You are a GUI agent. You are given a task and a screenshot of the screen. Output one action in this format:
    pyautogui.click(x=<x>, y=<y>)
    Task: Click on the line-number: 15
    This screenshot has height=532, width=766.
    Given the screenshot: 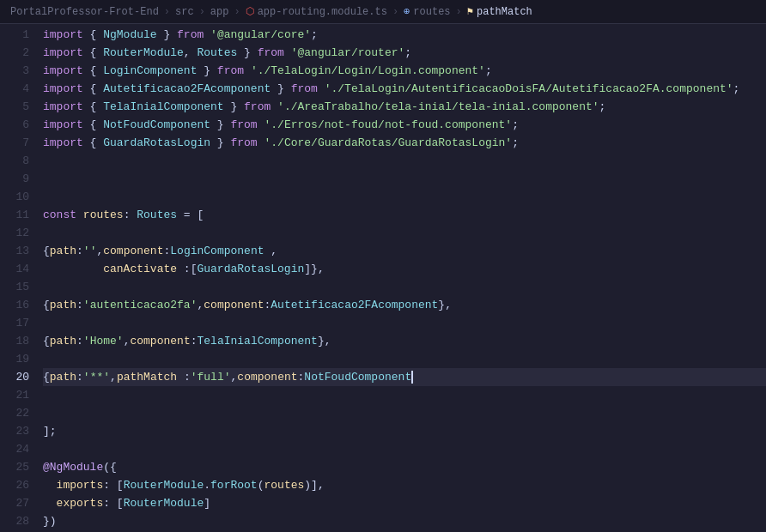 What is the action you would take?
    pyautogui.click(x=18, y=287)
    